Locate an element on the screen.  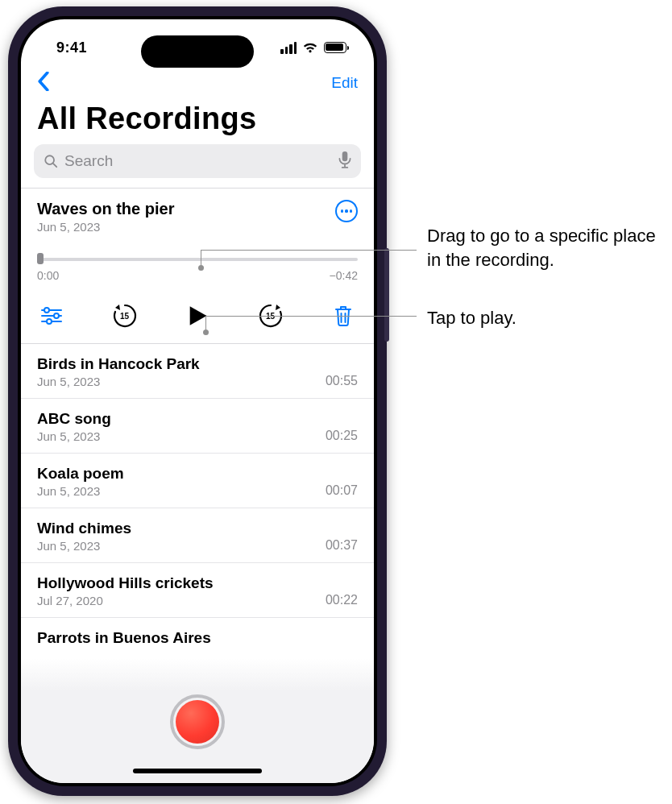
options-slider-button is located at coordinates (52, 316).